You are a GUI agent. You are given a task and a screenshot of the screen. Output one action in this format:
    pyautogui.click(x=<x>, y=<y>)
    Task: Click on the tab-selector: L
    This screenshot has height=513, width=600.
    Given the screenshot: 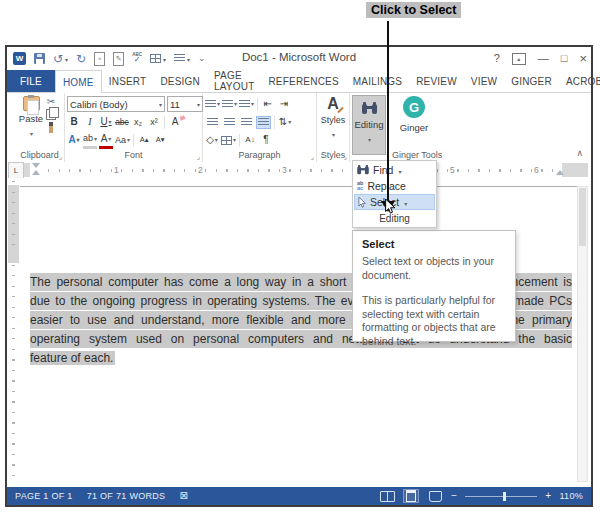 What is the action you would take?
    pyautogui.click(x=16, y=170)
    